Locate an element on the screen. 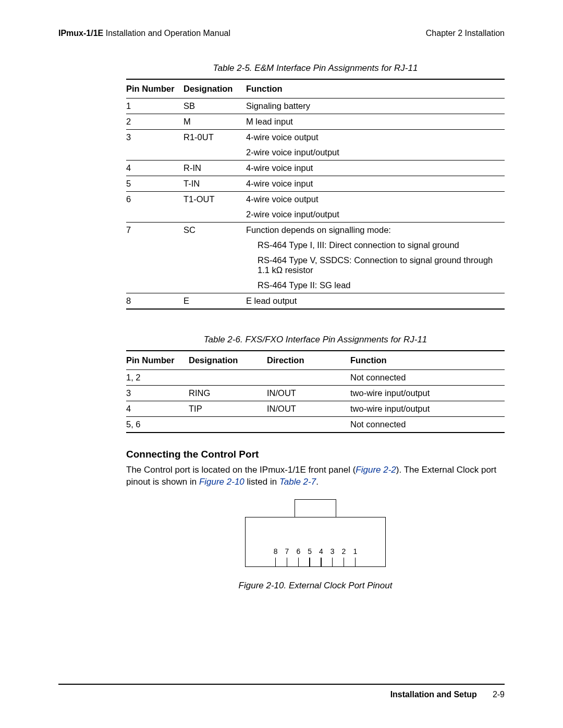 Image resolution: width=563 pixels, height=728 pixels. cross-ref-table: Table 2-7 is located at coordinates (298, 482).